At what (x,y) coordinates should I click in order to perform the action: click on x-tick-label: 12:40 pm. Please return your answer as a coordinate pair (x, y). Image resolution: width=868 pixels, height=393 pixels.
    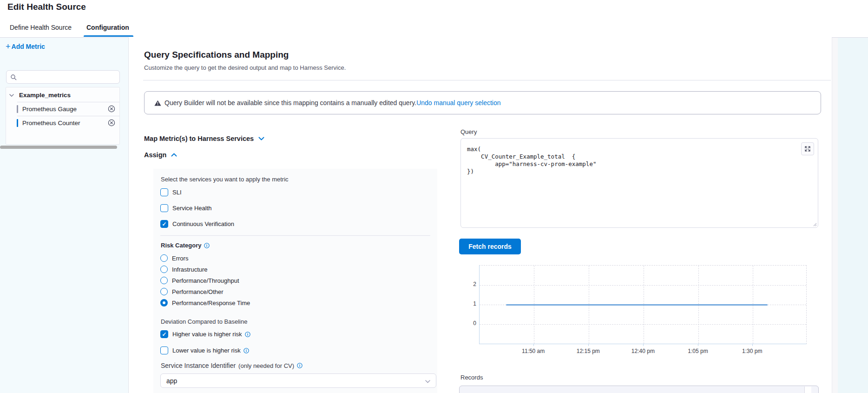
    Looking at the image, I should click on (643, 351).